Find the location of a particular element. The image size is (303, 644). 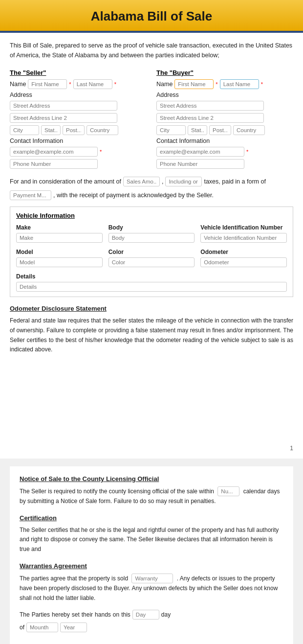

vin-input is located at coordinates (243, 238).